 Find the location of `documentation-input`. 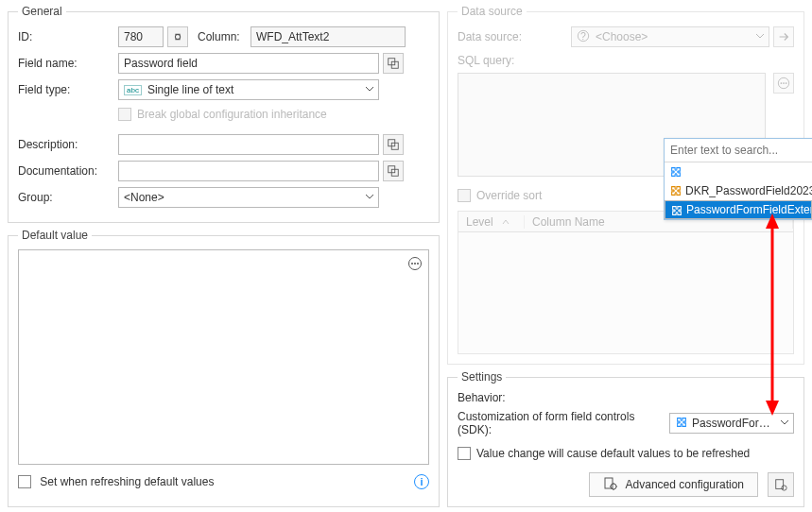

documentation-input is located at coordinates (249, 171).